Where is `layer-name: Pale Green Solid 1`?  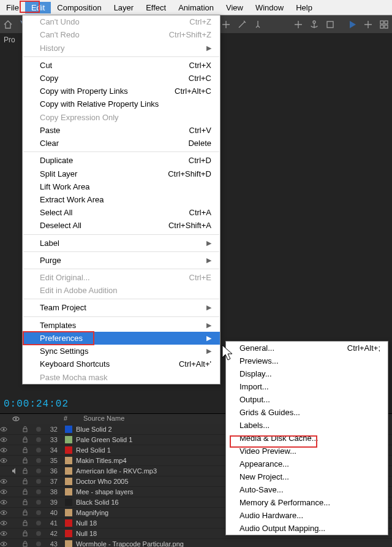 layer-name: Pale Green Solid 1 is located at coordinates (104, 440).